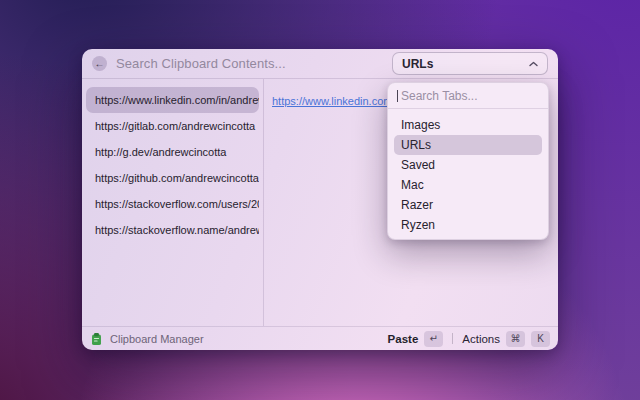  What do you see at coordinates (398, 96) in the screenshot?
I see `text-cursor` at bounding box center [398, 96].